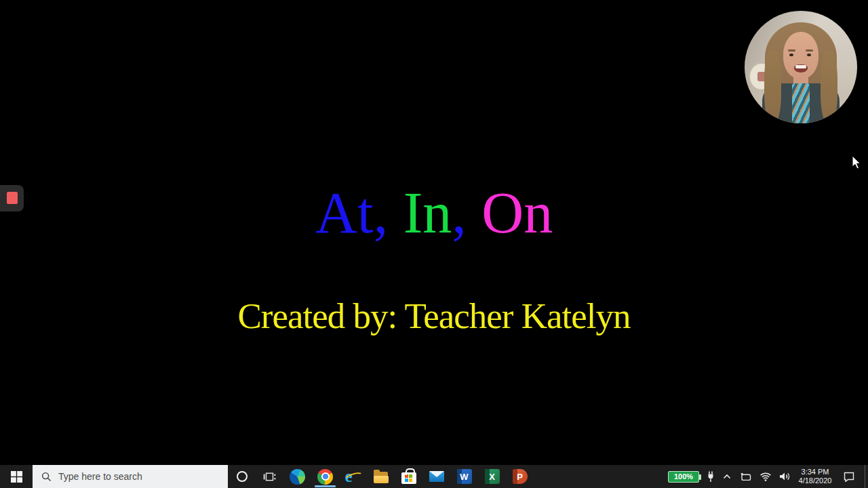  What do you see at coordinates (684, 477) in the screenshot?
I see `battery-icon: 100%` at bounding box center [684, 477].